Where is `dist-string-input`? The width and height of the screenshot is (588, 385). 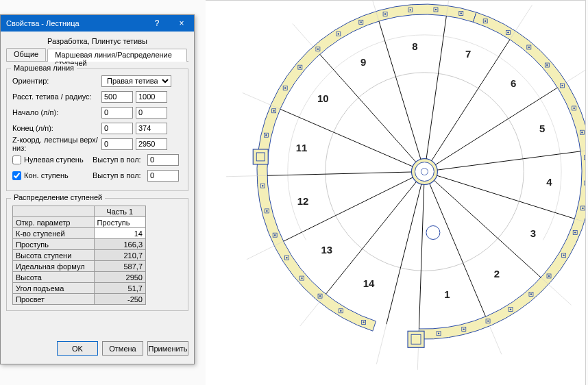 dist-string-input is located at coordinates (117, 97).